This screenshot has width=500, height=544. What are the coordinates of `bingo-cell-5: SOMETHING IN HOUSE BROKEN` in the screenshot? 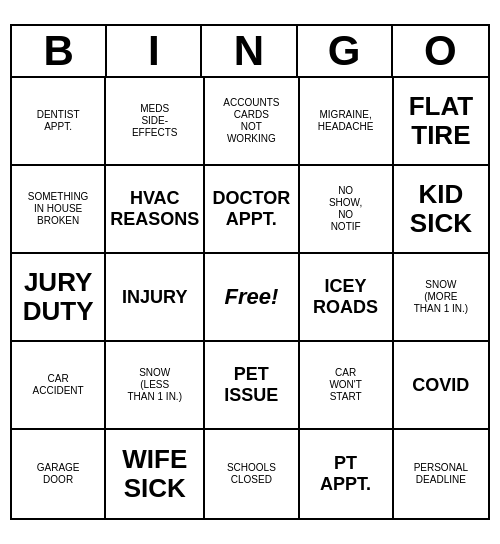 It's located at (59, 210).